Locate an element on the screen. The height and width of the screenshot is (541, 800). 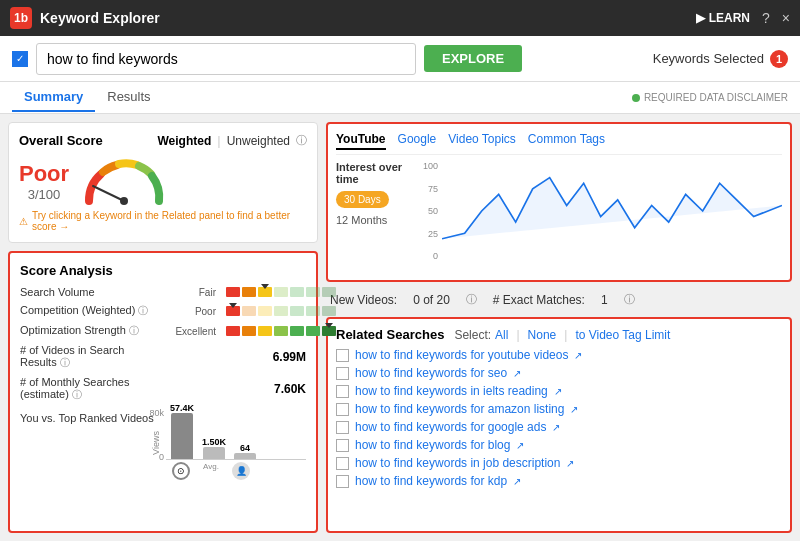
interest-left: Interest over time 30 Days 12 Months is located at coordinates (371, 211).